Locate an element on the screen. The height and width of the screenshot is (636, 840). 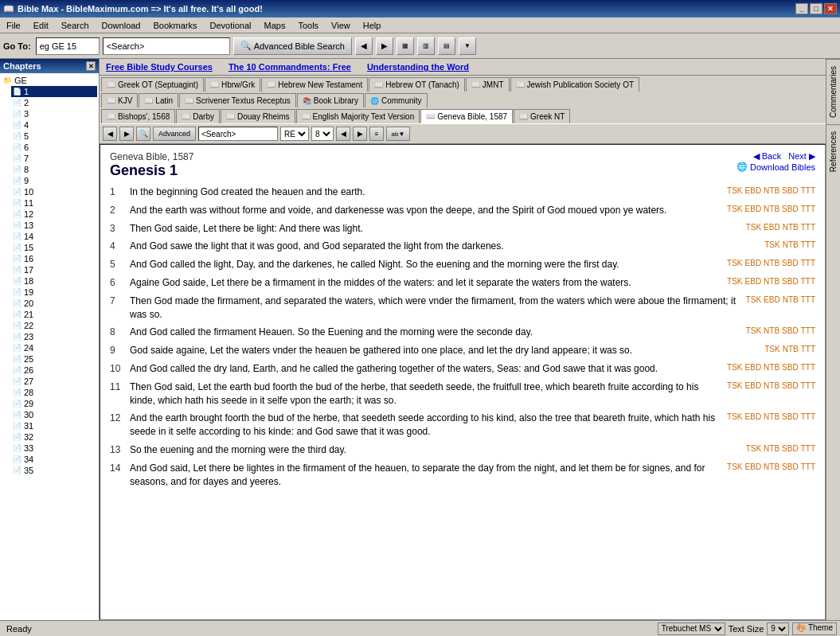
chapter-item-33: 📄33 is located at coordinates (54, 448).